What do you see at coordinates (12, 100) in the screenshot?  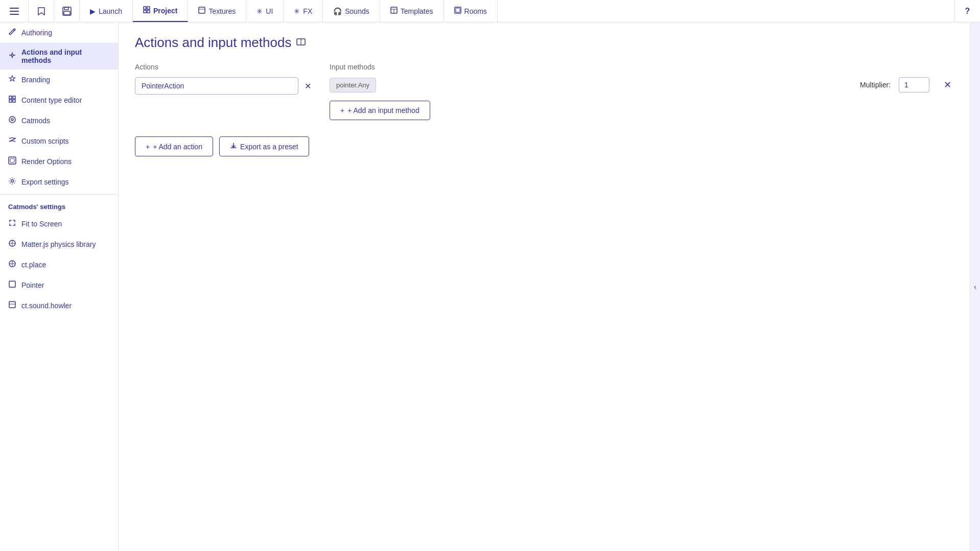 I see `content-type-icon` at bounding box center [12, 100].